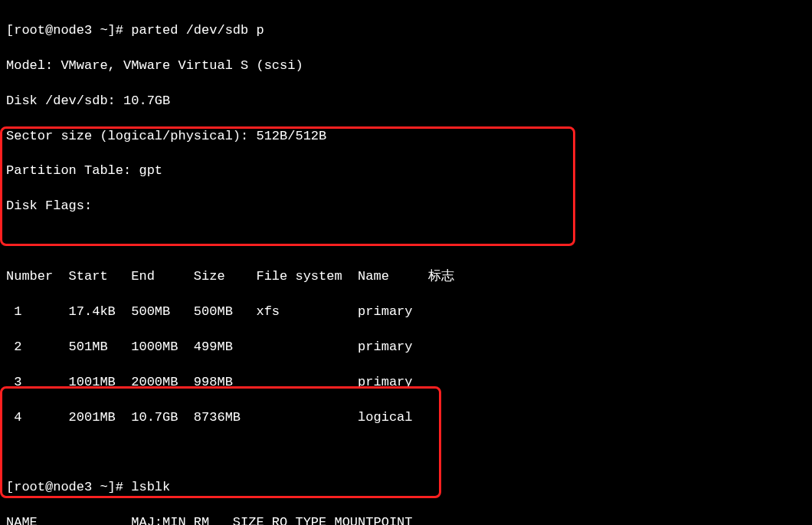  I want to click on command-text: parted /dev/sdb p, so click(198, 31).